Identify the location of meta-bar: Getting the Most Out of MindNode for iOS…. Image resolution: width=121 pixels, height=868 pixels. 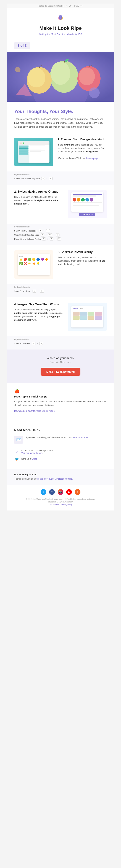
(61, 6).